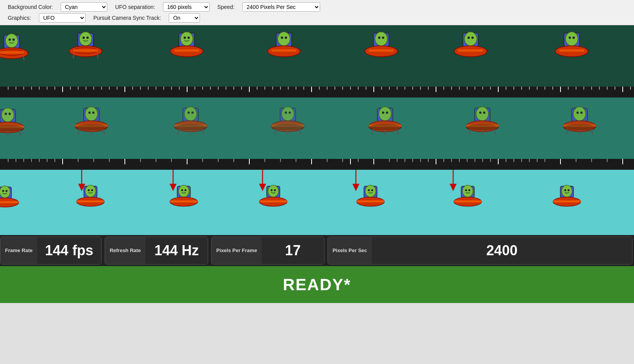 This screenshot has height=364, width=634. What do you see at coordinates (317, 285) in the screenshot?
I see `ready-text: READY*` at bounding box center [317, 285].